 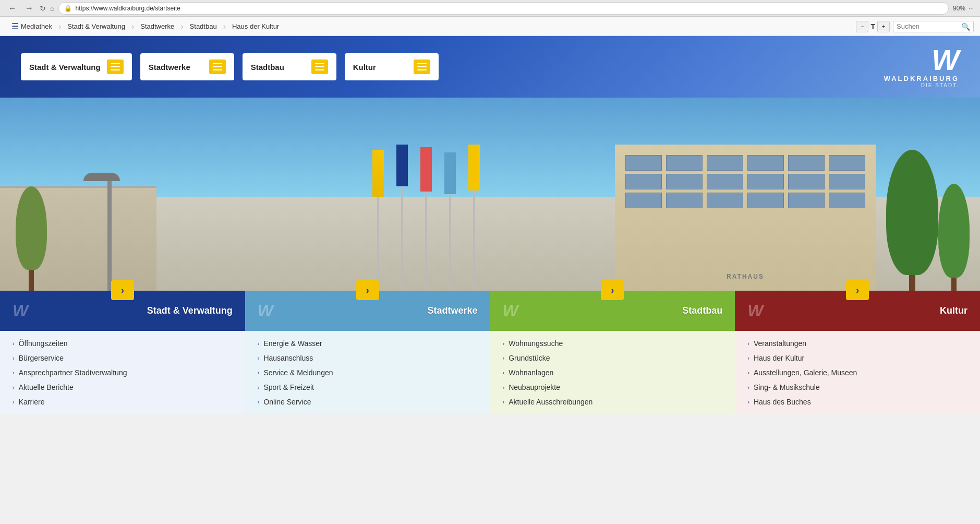 What do you see at coordinates (217, 67) in the screenshot?
I see `menu-icon-stadtwerke` at bounding box center [217, 67].